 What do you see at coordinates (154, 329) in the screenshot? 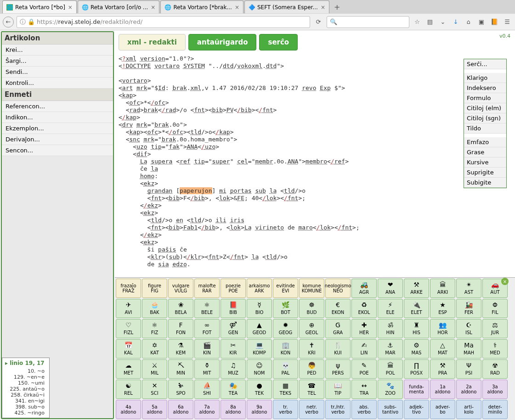
I see `grid-cell-FIZ: ⚛FIZ` at bounding box center [154, 329].